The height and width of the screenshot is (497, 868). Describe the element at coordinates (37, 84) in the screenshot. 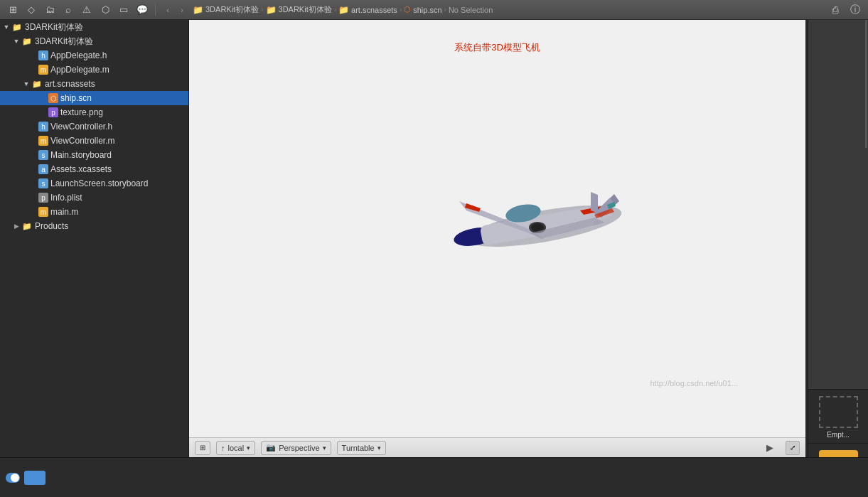

I see `scnassets-folder-icon: 📁` at that location.